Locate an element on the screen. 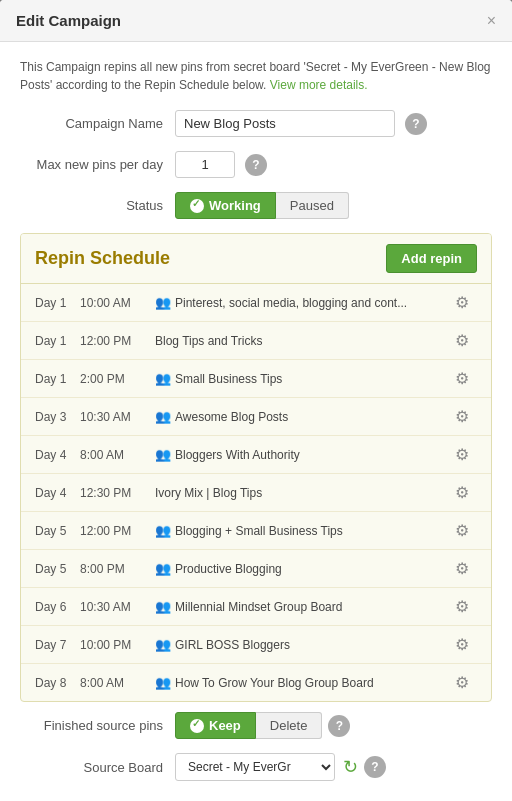 This screenshot has width=512, height=801. schedule-day: Day 6 is located at coordinates (58, 607).